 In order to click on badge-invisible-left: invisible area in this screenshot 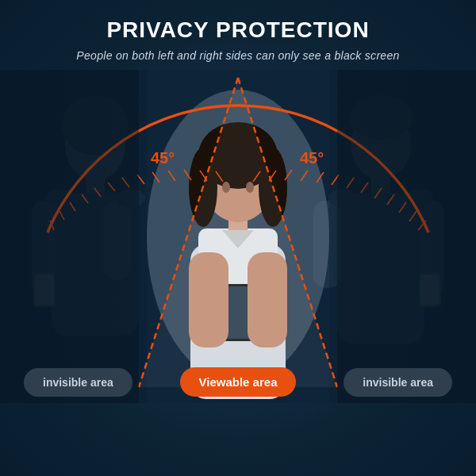, I will do `click(78, 382)`.